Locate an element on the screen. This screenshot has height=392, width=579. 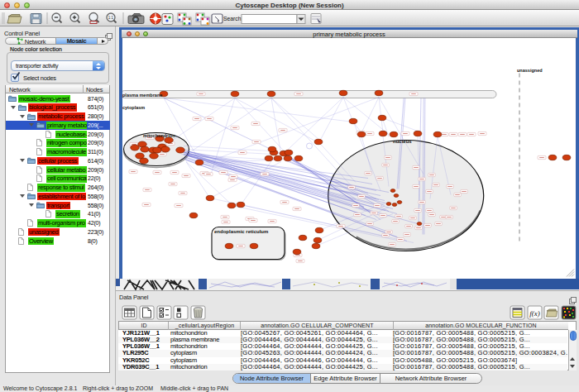
svg-text: plasma membrane is located at coordinates (142, 95).